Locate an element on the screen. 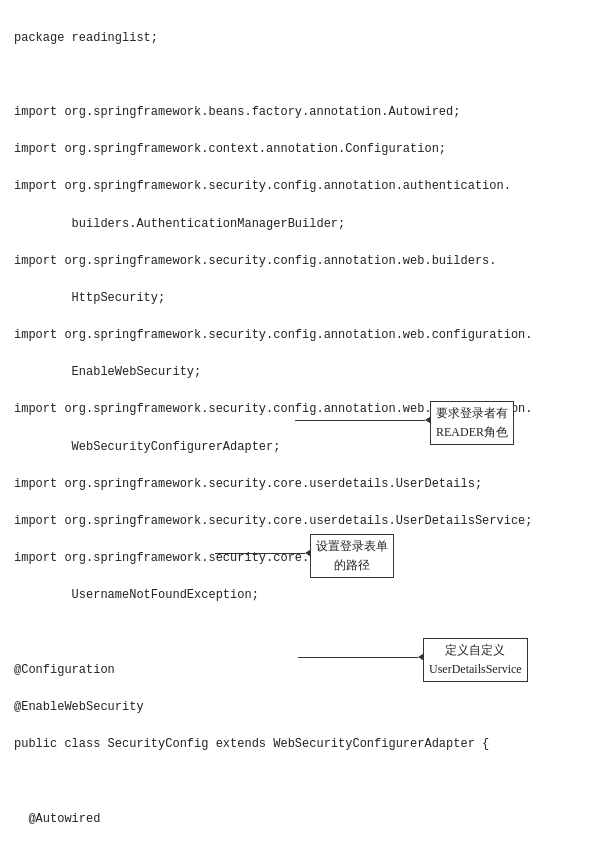  code-line: EnableWebSecurity; is located at coordinates (303, 372).